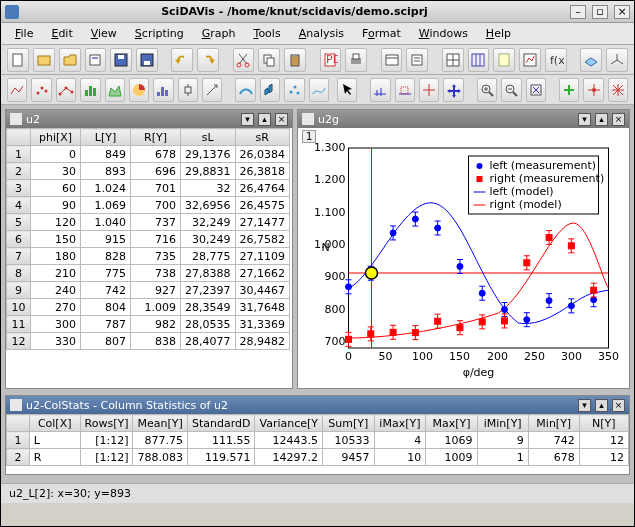  I want to click on table-window-titlebar: u2 ▾ ▴ ×, so click(149, 119).